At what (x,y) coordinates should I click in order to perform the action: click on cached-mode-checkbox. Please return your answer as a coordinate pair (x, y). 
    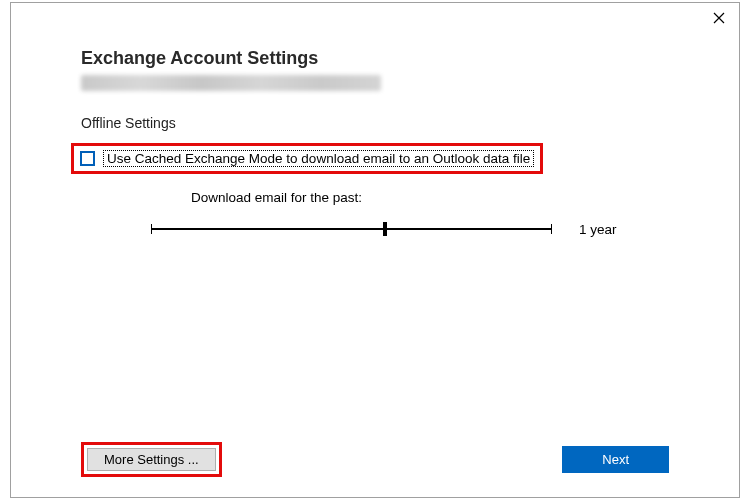
    Looking at the image, I should click on (88, 158).